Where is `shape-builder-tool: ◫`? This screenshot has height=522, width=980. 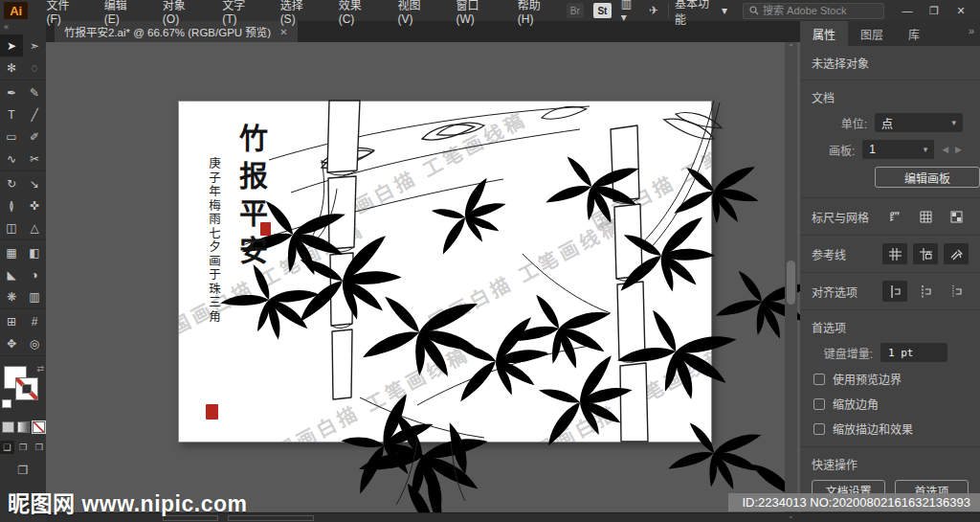
shape-builder-tool: ◫ is located at coordinates (11, 228).